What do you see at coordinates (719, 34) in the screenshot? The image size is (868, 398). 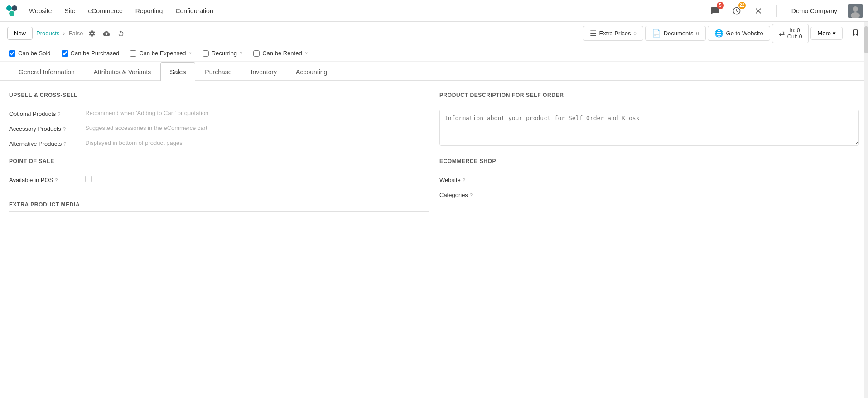 I see `globe-icon: 🌐` at bounding box center [719, 34].